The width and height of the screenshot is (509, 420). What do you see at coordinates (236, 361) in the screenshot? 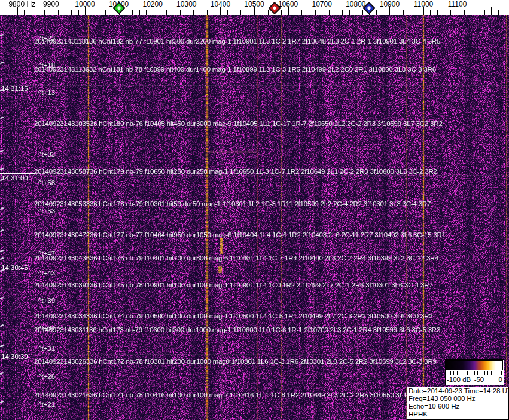
I see `echo-log-line: 20140923143026336 hCnt172 nb-78 f10301 h…` at bounding box center [236, 361].